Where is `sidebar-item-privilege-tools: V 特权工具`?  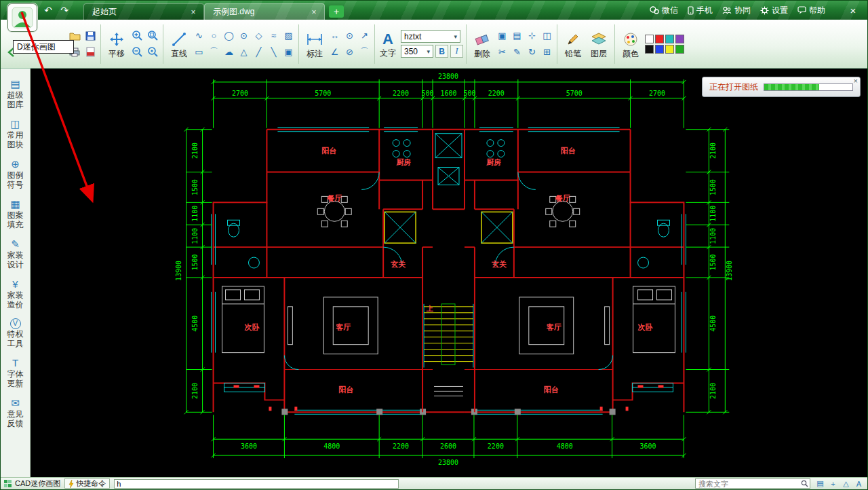 sidebar-item-privilege-tools: V 特权工具 is located at coordinates (16, 333).